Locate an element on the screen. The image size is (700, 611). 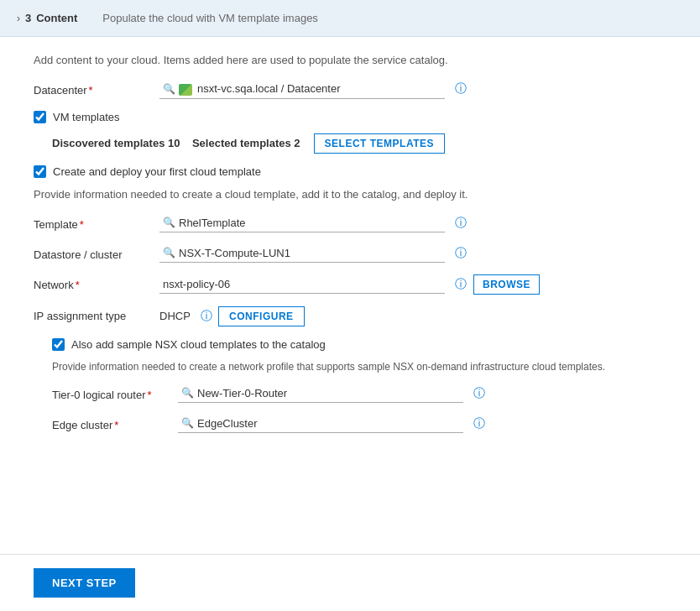
datacenter-label: Datacenter* is located at coordinates (97, 88).